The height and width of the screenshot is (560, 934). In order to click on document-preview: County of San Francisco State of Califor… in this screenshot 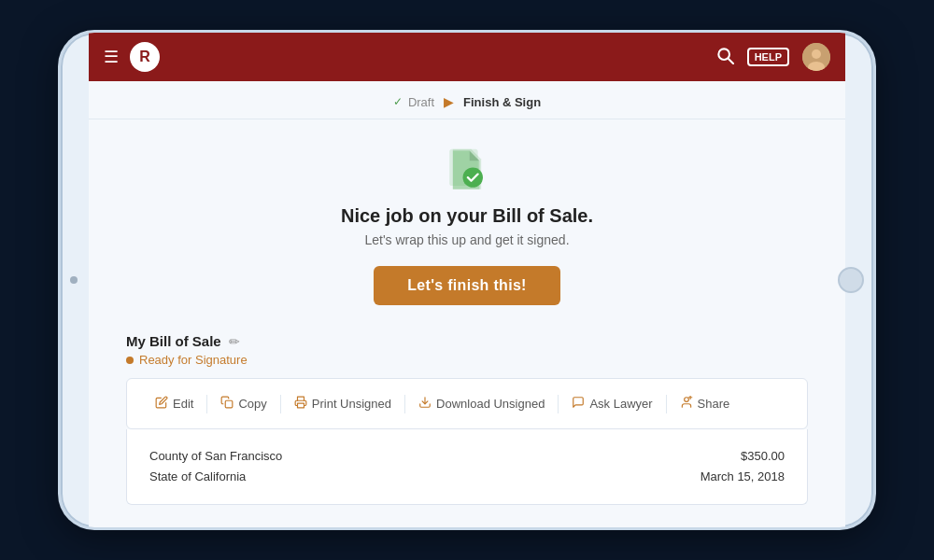, I will do `click(467, 467)`.